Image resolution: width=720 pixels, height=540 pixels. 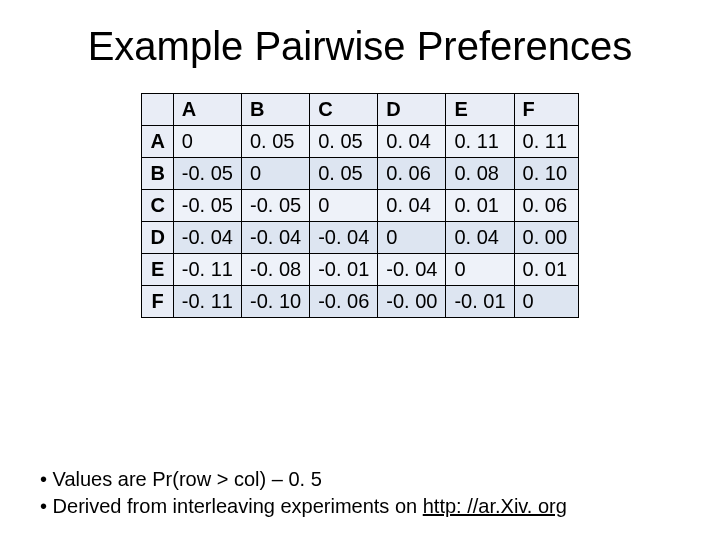 What do you see at coordinates (412, 110) in the screenshot?
I see `col-header: D` at bounding box center [412, 110].